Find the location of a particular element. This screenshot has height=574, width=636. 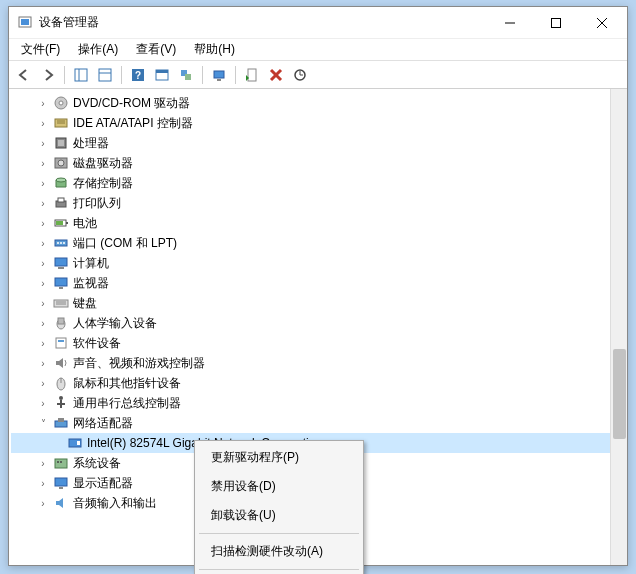

tree-node-port: ›端口 (COM 和 LPT) is located at coordinates (318, 243).